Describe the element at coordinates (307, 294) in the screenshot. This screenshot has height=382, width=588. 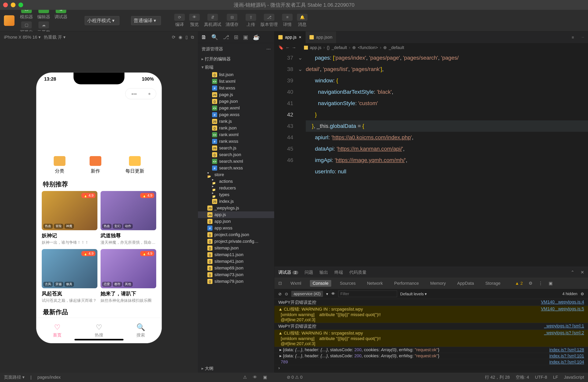
I see `context-select: appservice (#2)` at that location.